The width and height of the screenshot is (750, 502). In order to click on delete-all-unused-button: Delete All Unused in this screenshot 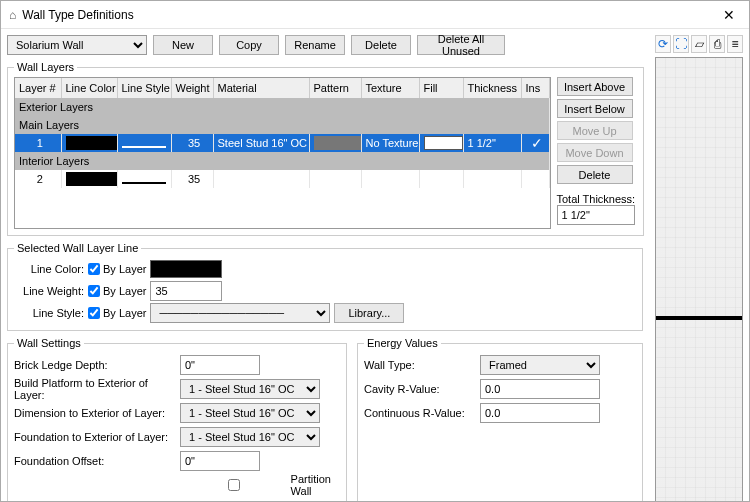, I will do `click(461, 45)`.